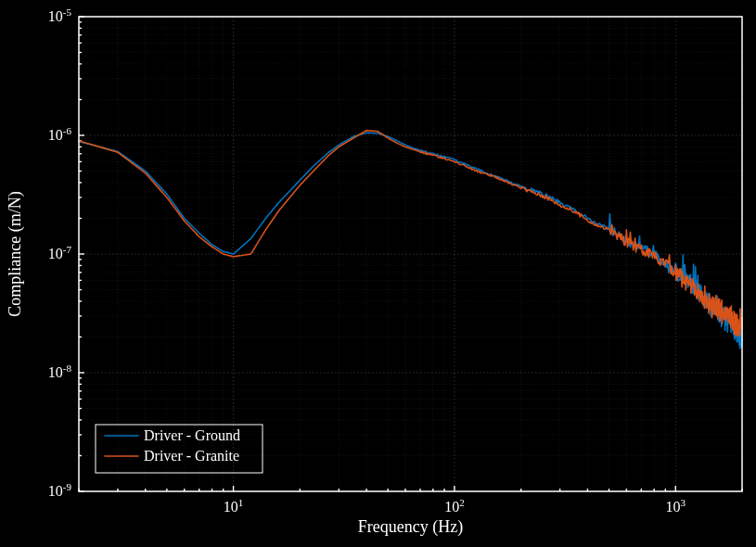 The width and height of the screenshot is (756, 547). What do you see at coordinates (15, 254) in the screenshot?
I see `y-axis-label: Compliance (m/N)` at bounding box center [15, 254].